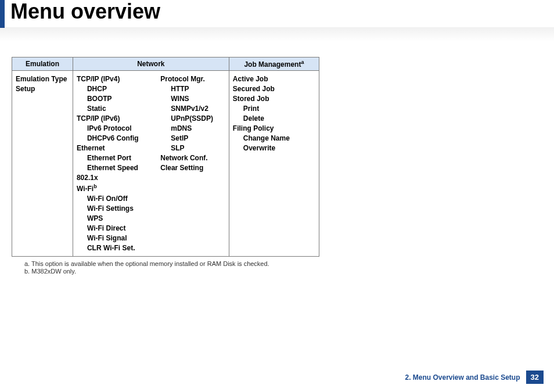  What do you see at coordinates (193, 158) in the screenshot?
I see `net-netconf: Network Conf.` at bounding box center [193, 158].